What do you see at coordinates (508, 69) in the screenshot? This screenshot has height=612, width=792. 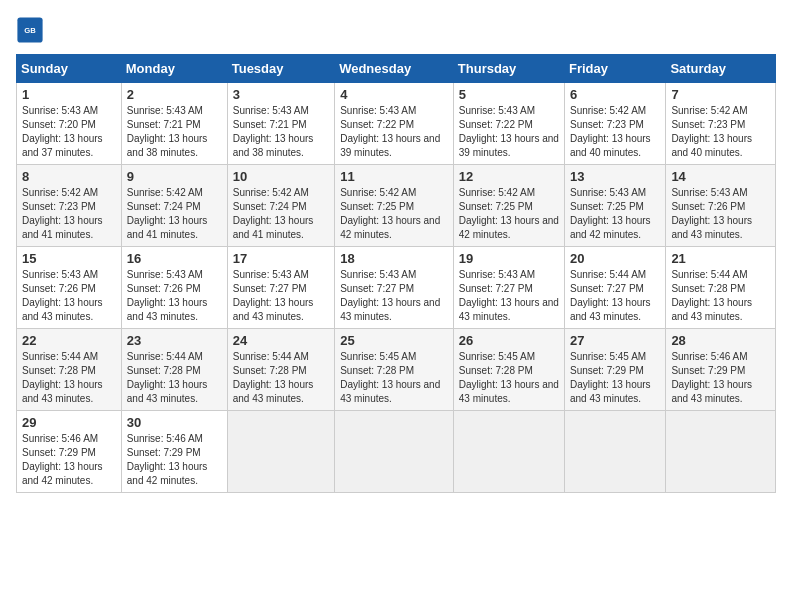 I see `header-thursday: Thursday` at bounding box center [508, 69].